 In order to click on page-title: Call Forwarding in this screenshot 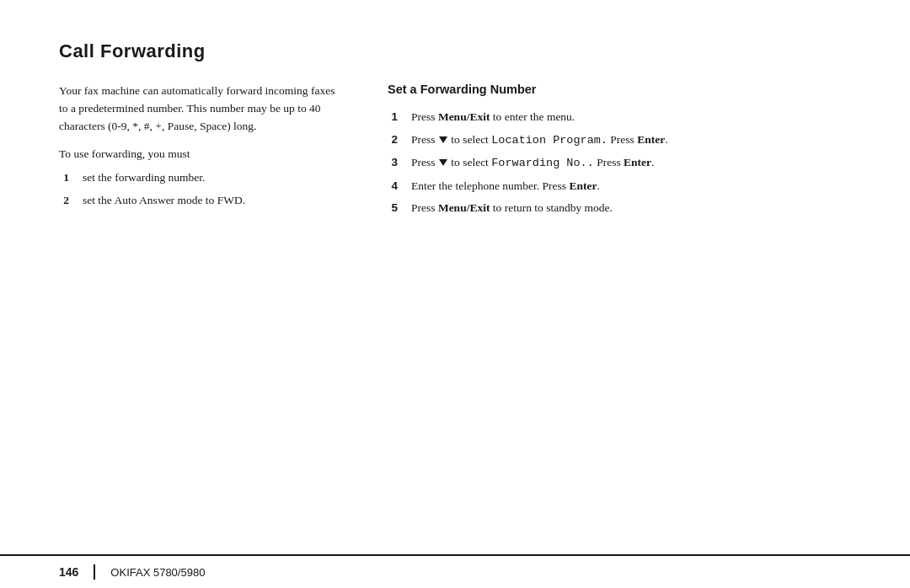, I will do `click(455, 51)`.